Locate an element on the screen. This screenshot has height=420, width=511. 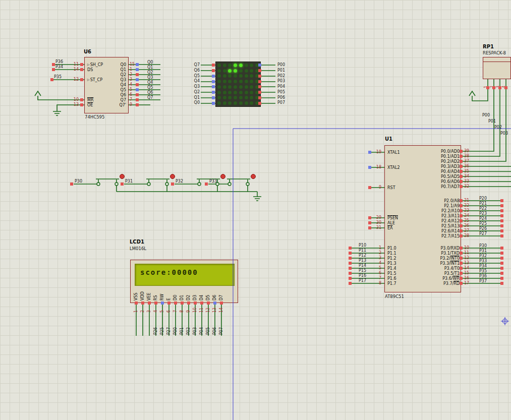
pin-number: 17 is located at coordinates (467, 283).